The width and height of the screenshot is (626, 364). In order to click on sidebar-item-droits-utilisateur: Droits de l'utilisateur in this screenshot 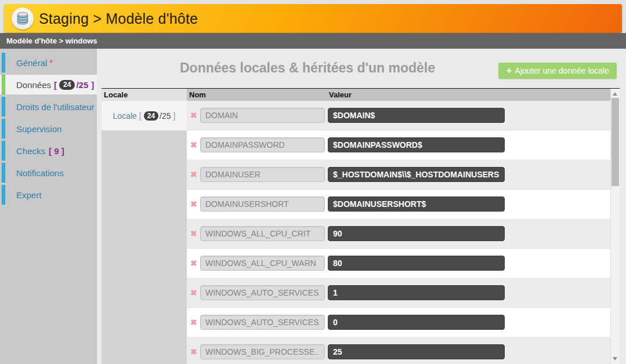, I will do `click(49, 107)`.